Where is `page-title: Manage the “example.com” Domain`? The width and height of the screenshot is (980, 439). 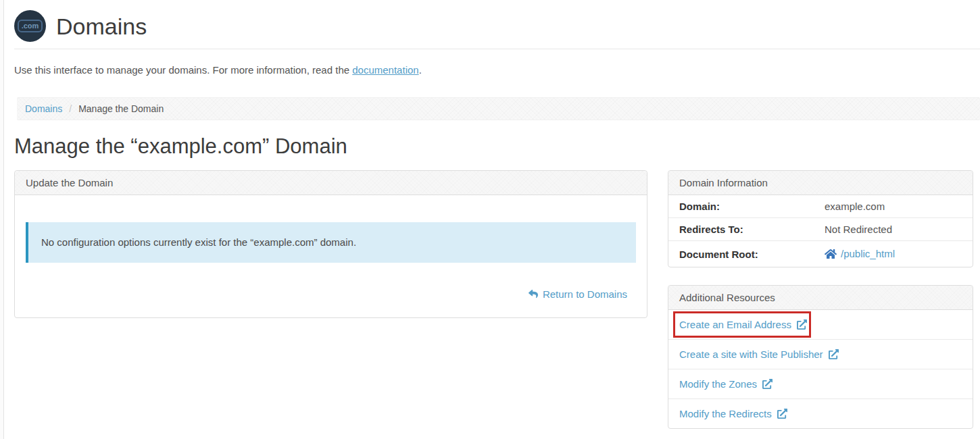 page-title: Manage the “example.com” Domain is located at coordinates (497, 147).